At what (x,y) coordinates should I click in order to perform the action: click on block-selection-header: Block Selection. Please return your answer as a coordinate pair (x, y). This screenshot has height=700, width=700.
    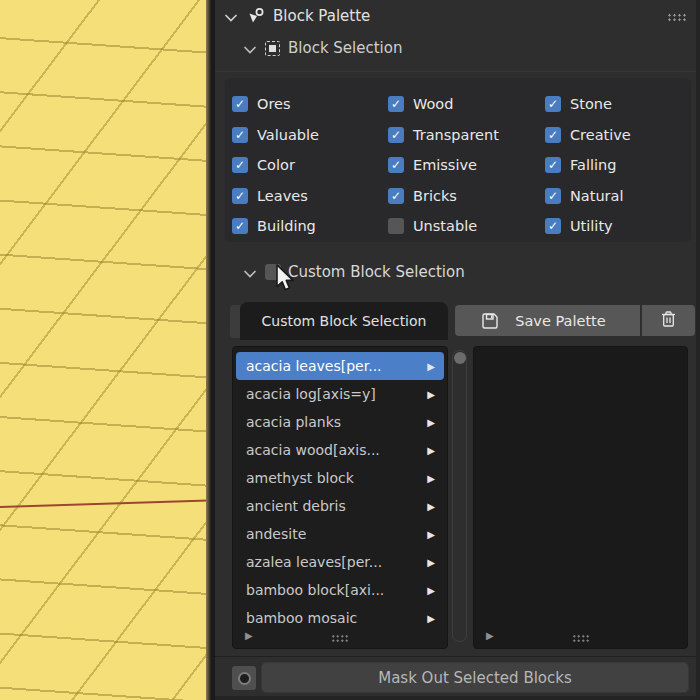
    Looking at the image, I should click on (458, 48).